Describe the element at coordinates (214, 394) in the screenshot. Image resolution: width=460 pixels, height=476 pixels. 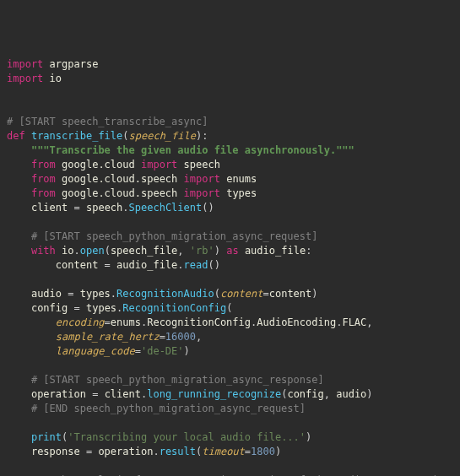
I see `method: long_running_recognize` at that location.